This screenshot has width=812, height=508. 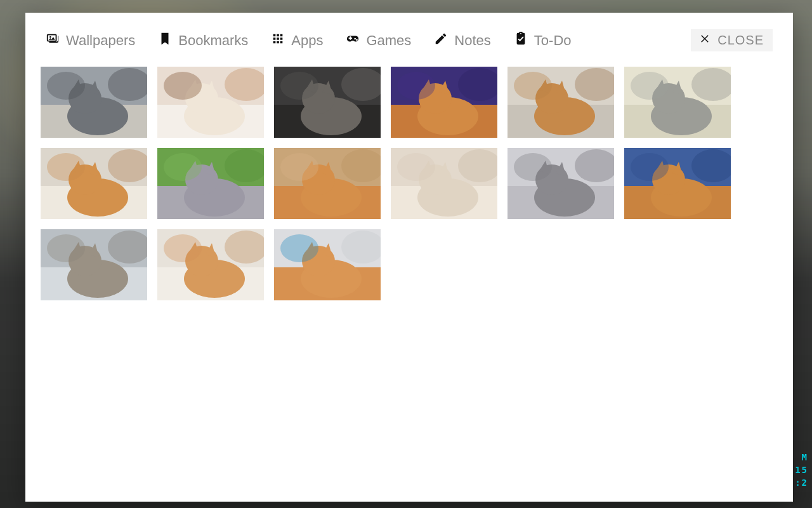 I want to click on close-label: CLOSE, so click(x=741, y=41).